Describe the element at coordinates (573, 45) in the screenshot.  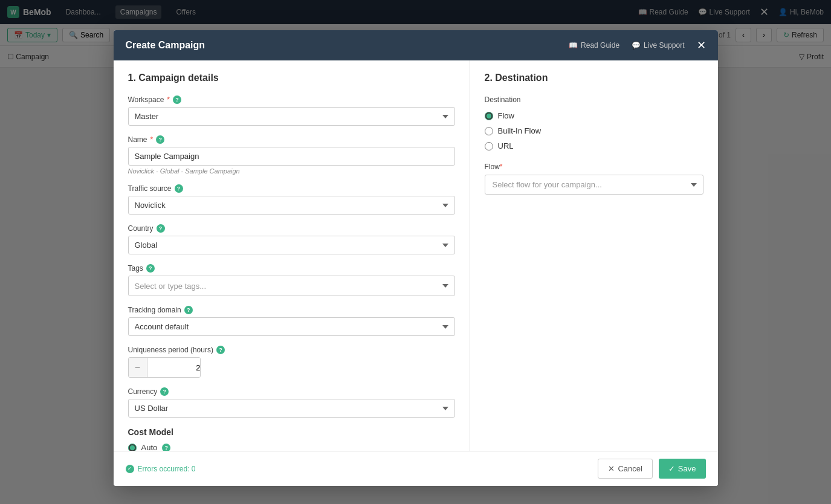
I see `book-icon-modal: 📖` at that location.